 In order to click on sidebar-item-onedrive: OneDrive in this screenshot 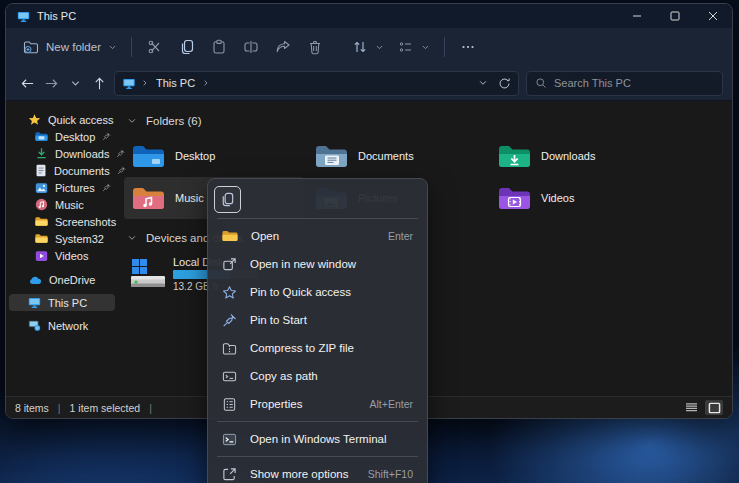, I will do `click(62, 280)`.